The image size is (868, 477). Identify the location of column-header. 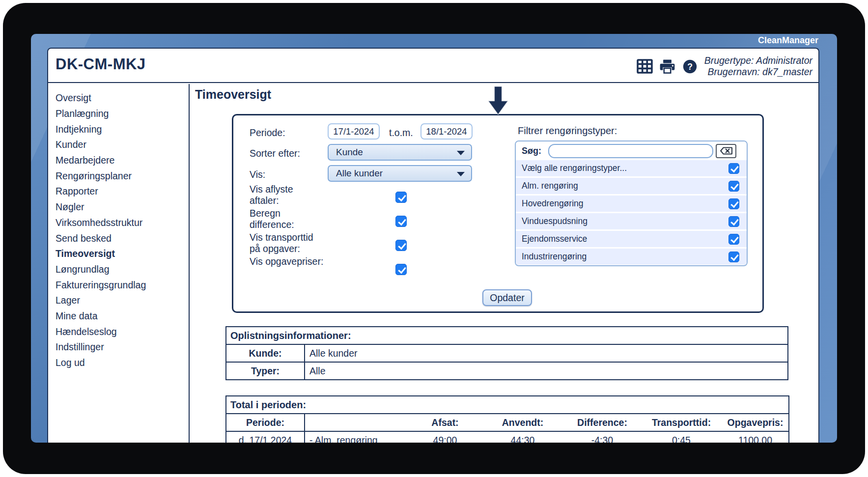
(357, 422).